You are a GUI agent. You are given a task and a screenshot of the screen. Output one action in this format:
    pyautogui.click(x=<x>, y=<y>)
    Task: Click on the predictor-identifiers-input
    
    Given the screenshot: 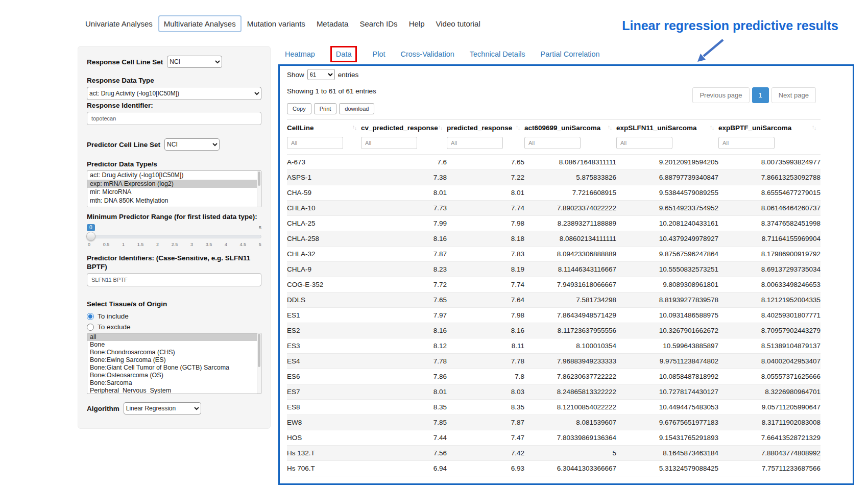 What is the action you would take?
    pyautogui.click(x=174, y=280)
    